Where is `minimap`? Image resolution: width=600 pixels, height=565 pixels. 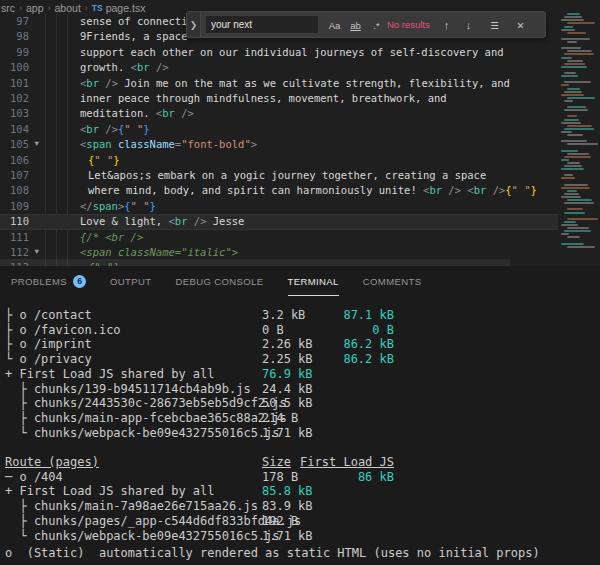 minimap is located at coordinates (578, 132).